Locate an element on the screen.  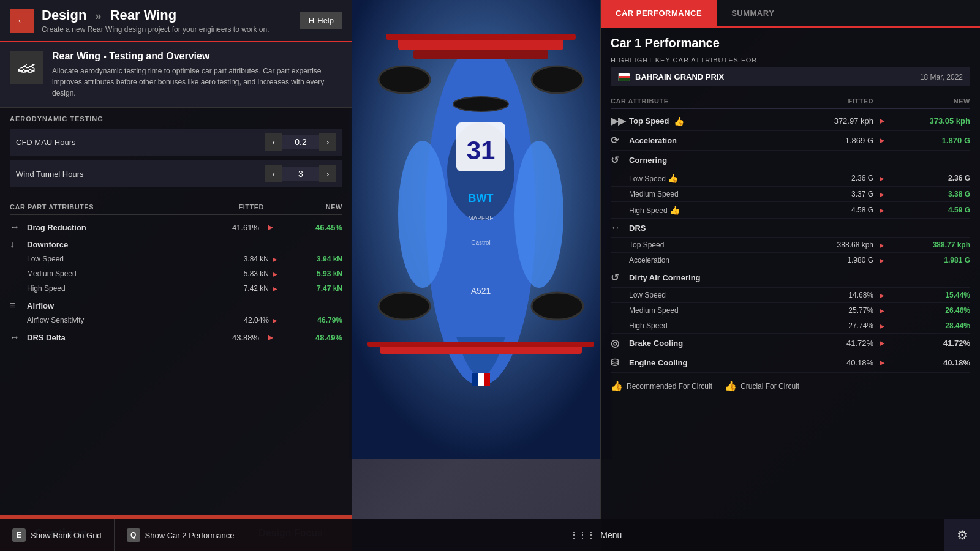
drag-reduction-fitted: 41.61% is located at coordinates (228, 228).